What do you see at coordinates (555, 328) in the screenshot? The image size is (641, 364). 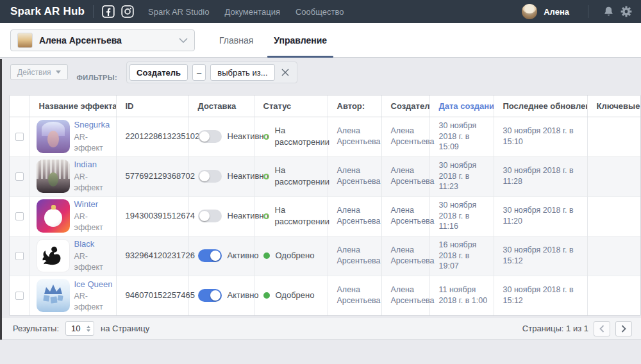 I see `pages-label: Страницы: 1 из 1` at bounding box center [555, 328].